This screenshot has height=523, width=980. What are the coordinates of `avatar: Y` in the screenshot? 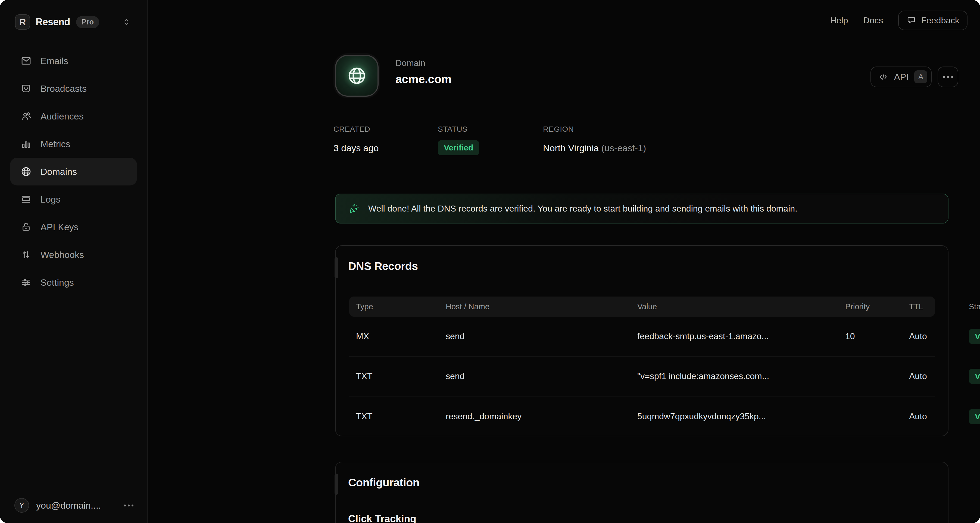 It's located at (22, 506).